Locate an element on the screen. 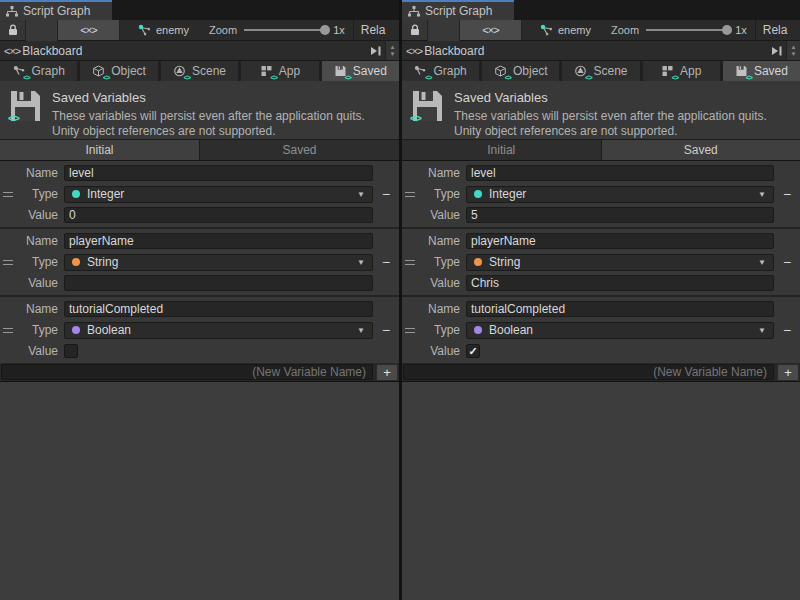 The height and width of the screenshot is (600, 800). value-checkbox is located at coordinates (71, 351).